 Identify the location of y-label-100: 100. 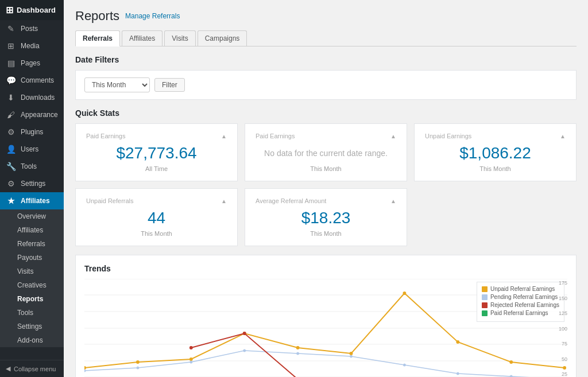
(559, 329).